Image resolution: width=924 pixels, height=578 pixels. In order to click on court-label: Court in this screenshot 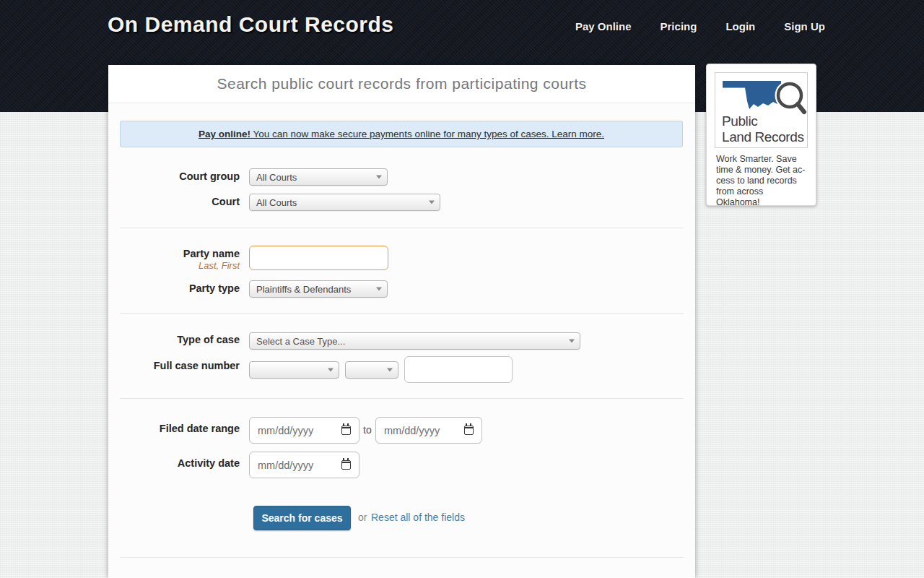, I will do `click(180, 202)`.